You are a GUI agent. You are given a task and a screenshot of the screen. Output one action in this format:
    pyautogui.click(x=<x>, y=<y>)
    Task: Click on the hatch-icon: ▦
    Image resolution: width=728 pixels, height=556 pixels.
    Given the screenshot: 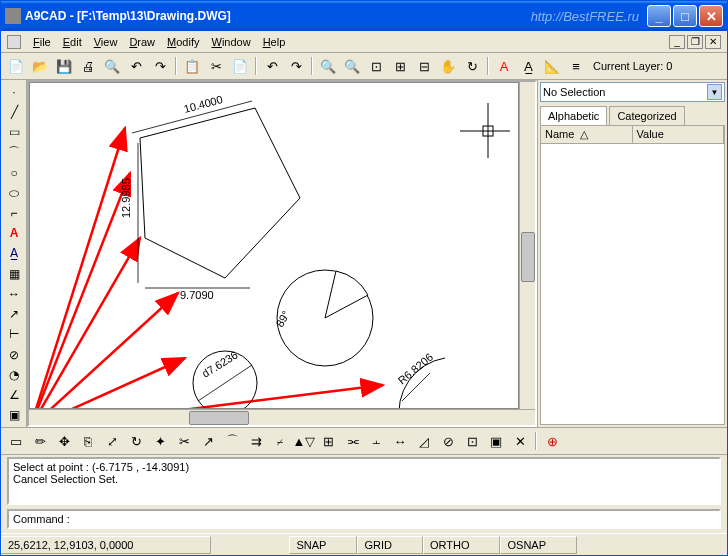 What is the action you would take?
    pyautogui.click(x=14, y=274)
    